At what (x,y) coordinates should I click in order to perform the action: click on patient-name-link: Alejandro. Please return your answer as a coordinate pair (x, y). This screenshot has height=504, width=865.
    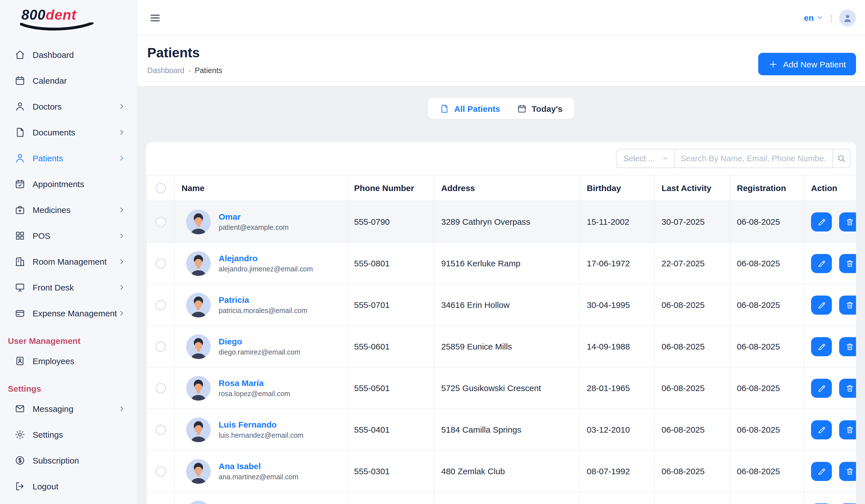
    Looking at the image, I should click on (266, 258).